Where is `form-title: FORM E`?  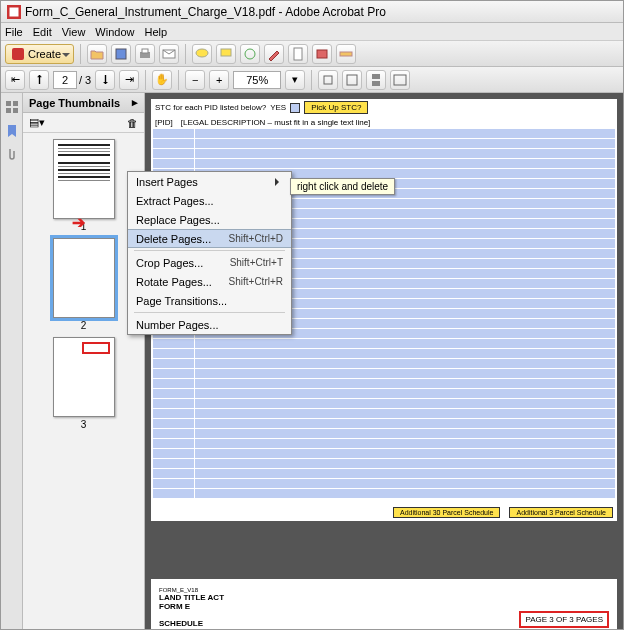 form-title: FORM E is located at coordinates (384, 606).